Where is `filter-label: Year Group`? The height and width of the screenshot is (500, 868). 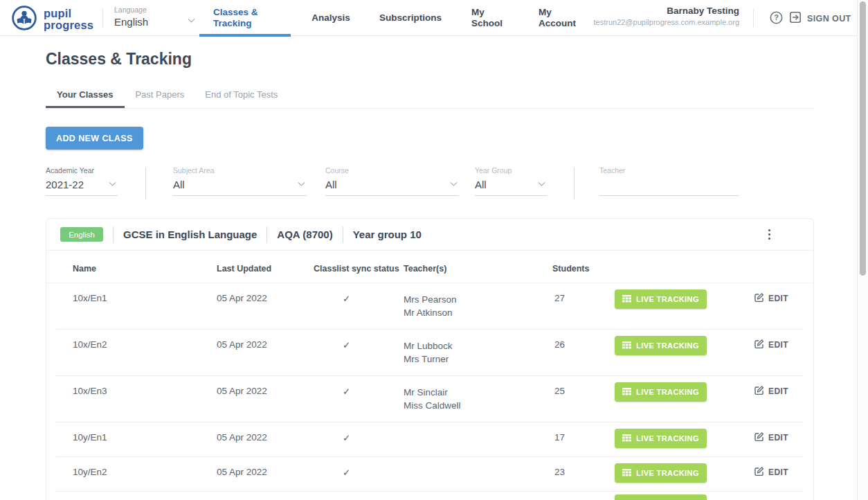
filter-label: Year Group is located at coordinates (511, 170).